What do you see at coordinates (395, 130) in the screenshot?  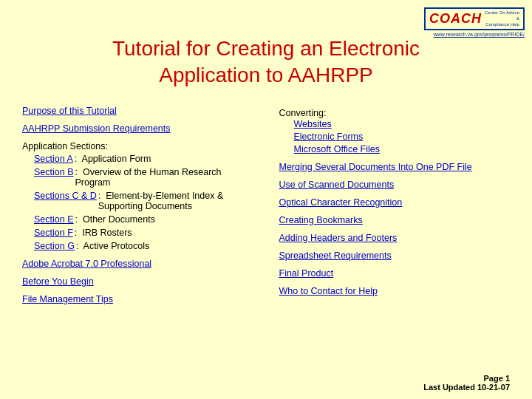 I see `converting-block: Converting: Websites Electronic Forms Mi…` at bounding box center [395, 130].